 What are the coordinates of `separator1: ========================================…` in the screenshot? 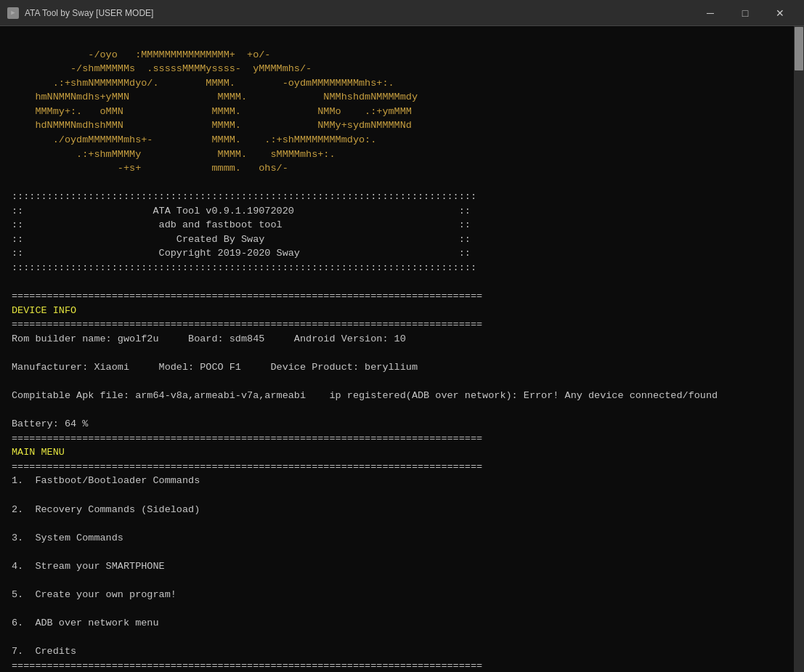 It's located at (247, 296).